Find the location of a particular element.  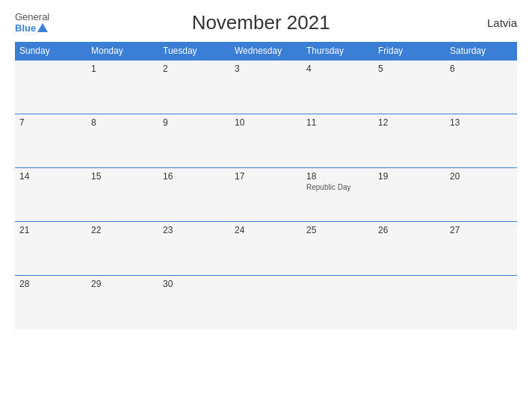

day-number: 4 is located at coordinates (338, 69).